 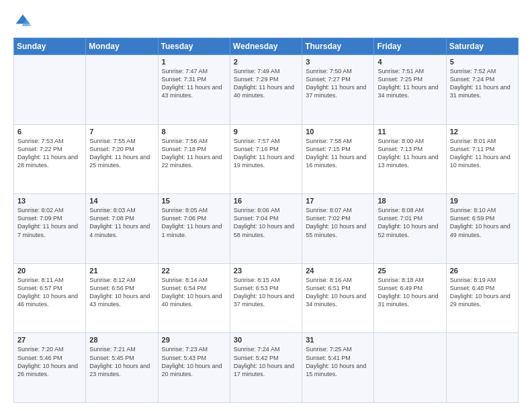 What do you see at coordinates (482, 132) in the screenshot?
I see `day-number: 12` at bounding box center [482, 132].